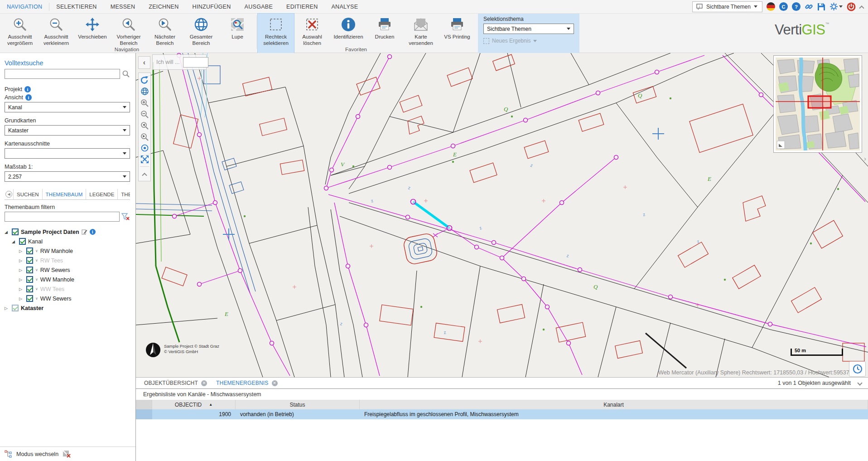 This screenshot has height=461, width=868. Describe the element at coordinates (67, 177) in the screenshot. I see `scale-dropdown: 2.257` at that location.